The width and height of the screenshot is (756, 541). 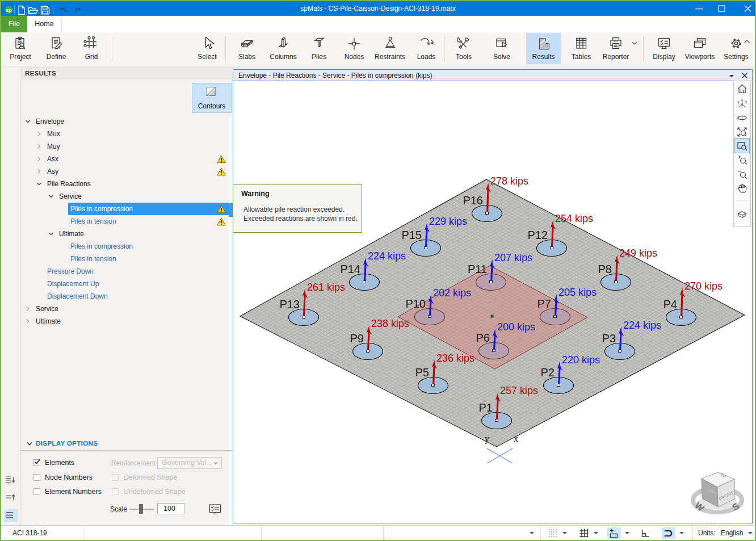 What do you see at coordinates (704, 286) in the screenshot?
I see `svg-text: 270 kips` at bounding box center [704, 286].